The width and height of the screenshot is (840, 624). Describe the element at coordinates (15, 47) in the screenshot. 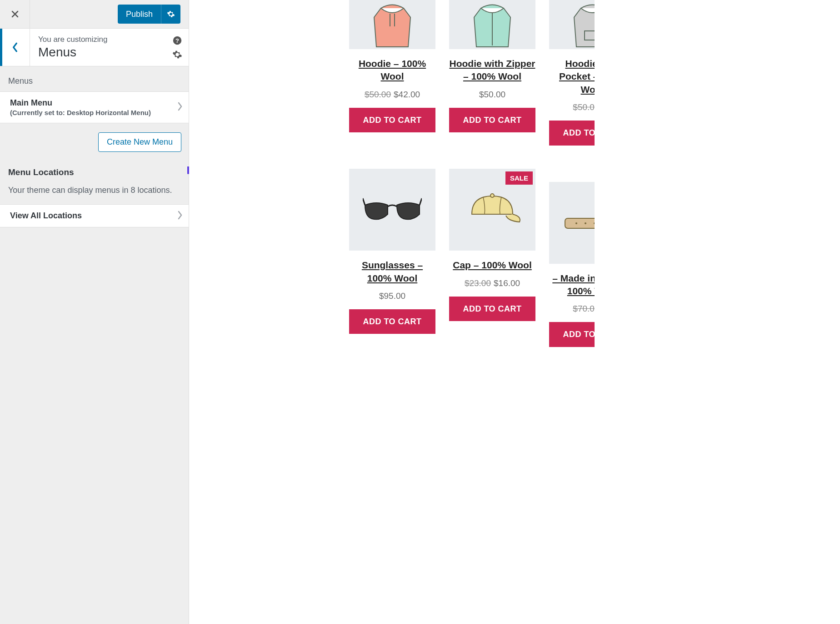

I see `chevron-left-icon` at that location.